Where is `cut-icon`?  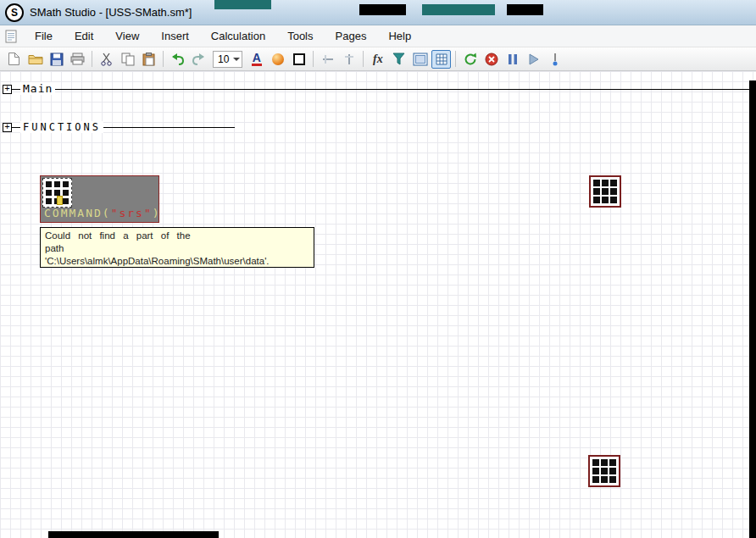
cut-icon is located at coordinates (107, 59).